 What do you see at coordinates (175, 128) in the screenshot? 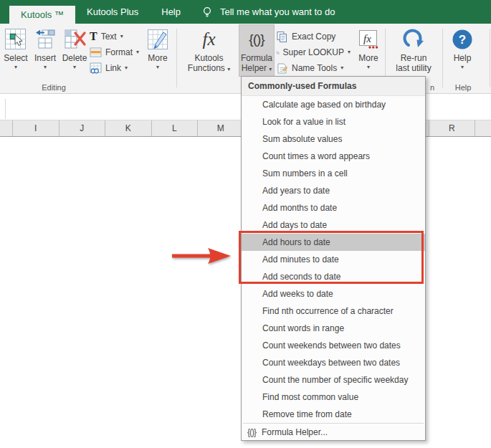
I see `column-header: L` at bounding box center [175, 128].